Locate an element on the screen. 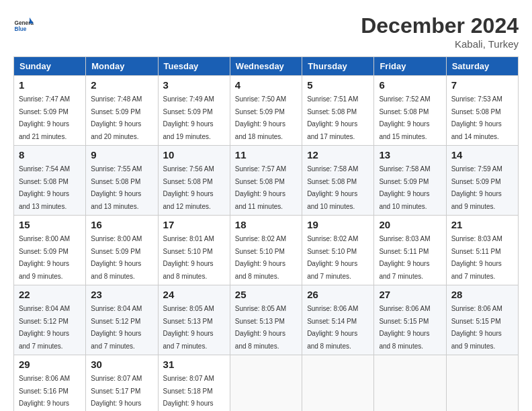 Image resolution: width=532 pixels, height=411 pixels. day-number: 20 is located at coordinates (410, 224).